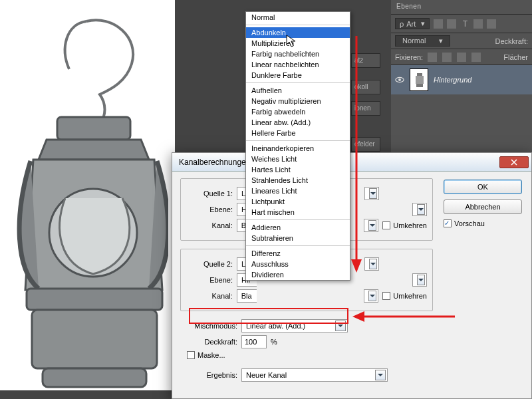 The width and height of the screenshot is (532, 399). What do you see at coordinates (491, 24) in the screenshot?
I see `filter-smart-icon` at bounding box center [491, 24].